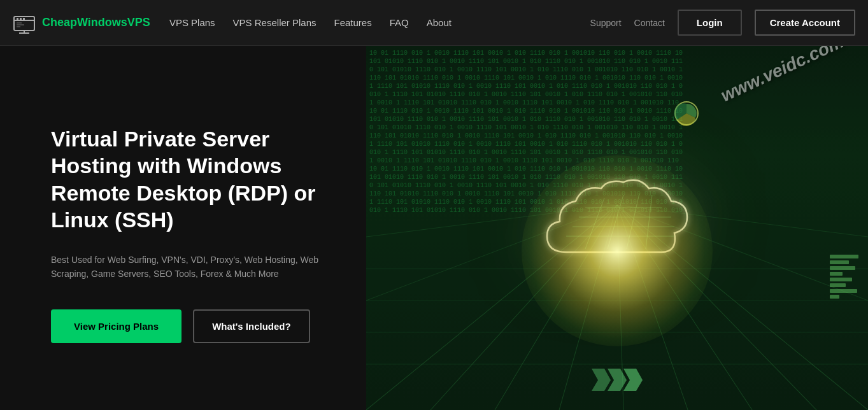  I want to click on arrows-svg, so click(617, 379).